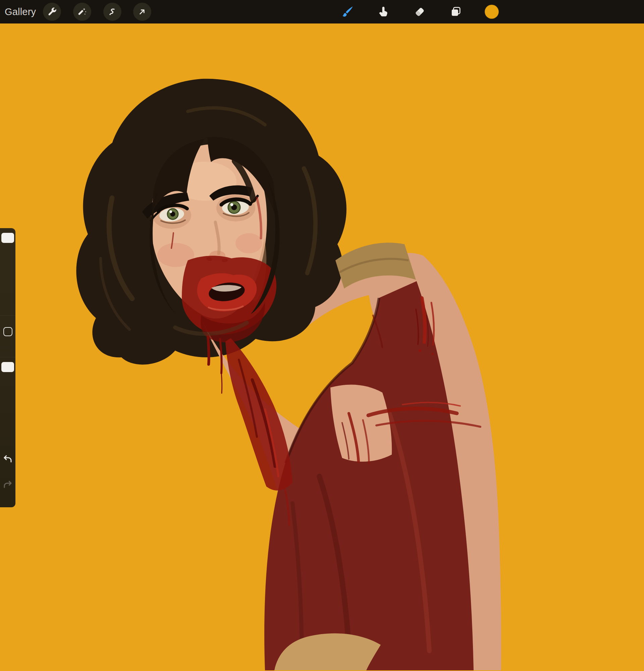 This screenshot has height=671, width=644. I want to click on actions-button, so click(52, 12).